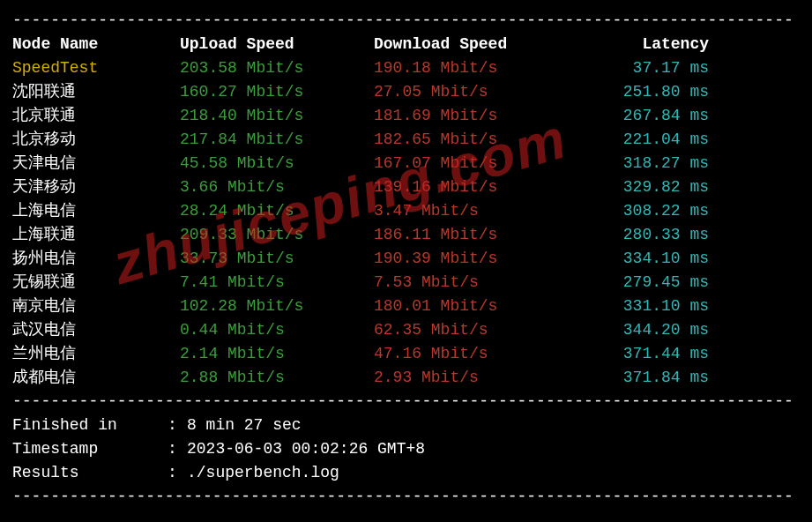  I want to click on upload-speed: 33.73 Mbit/s, so click(277, 259).